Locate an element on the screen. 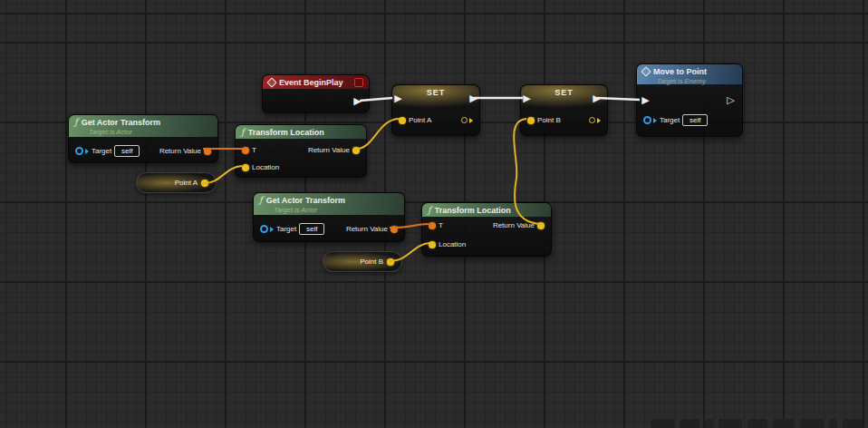 The image size is (868, 428). point-a-input-pin is located at coordinates (402, 121).